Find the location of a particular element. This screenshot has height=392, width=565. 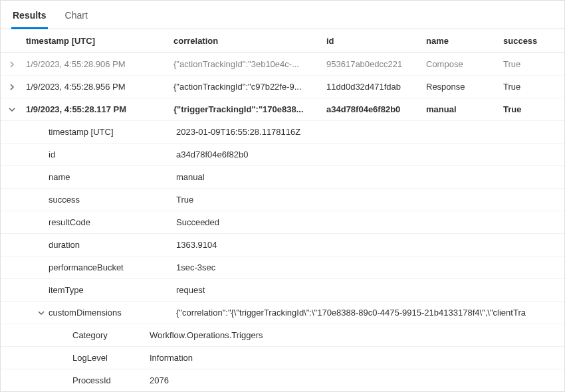

cell-id: 953617ab0edcc221 is located at coordinates (376, 64).